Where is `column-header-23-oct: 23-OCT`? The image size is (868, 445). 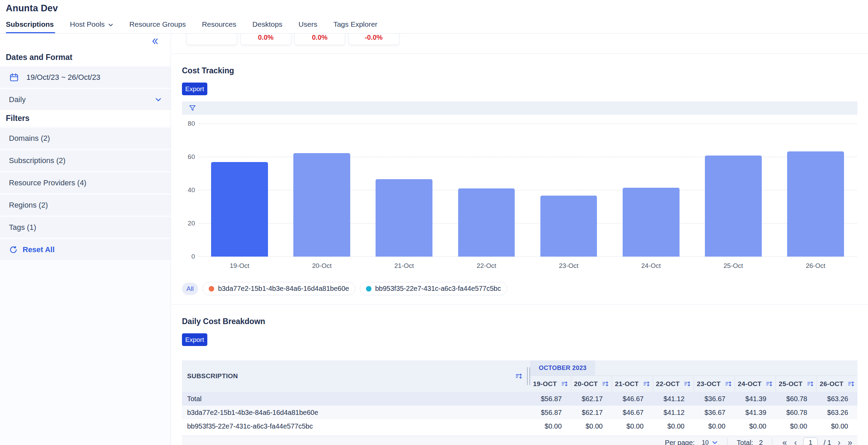
column-header-23-oct: 23-OCT is located at coordinates (714, 384).